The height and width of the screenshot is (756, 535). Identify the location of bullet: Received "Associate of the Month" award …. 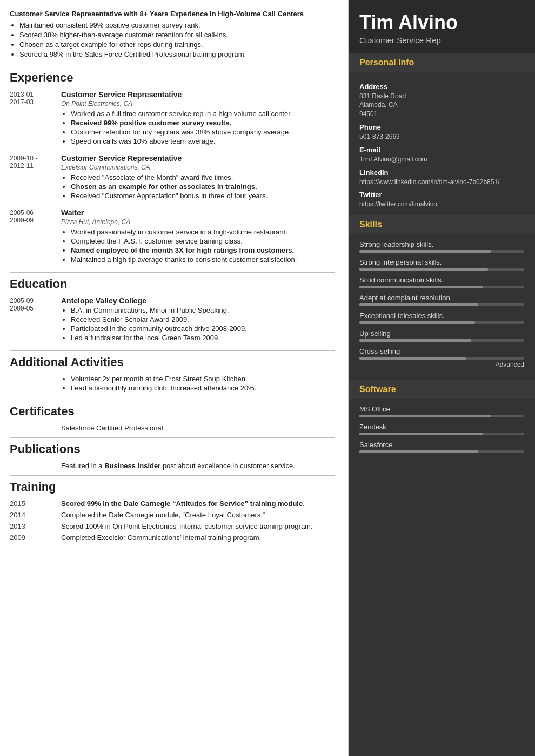
(203, 177).